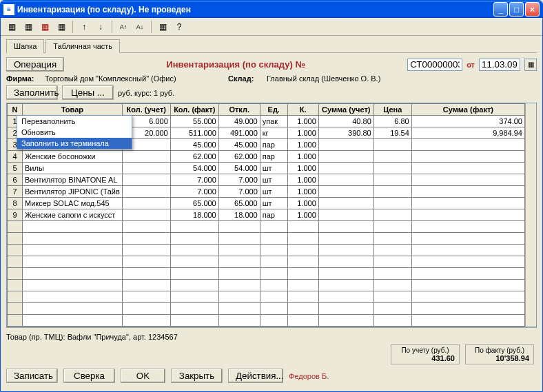 The height and width of the screenshot is (392, 543). What do you see at coordinates (74, 132) in the screenshot?
I see `fill-dropdown-menu: Перезаполнить Обновить Заполнить из терм…` at bounding box center [74, 132].